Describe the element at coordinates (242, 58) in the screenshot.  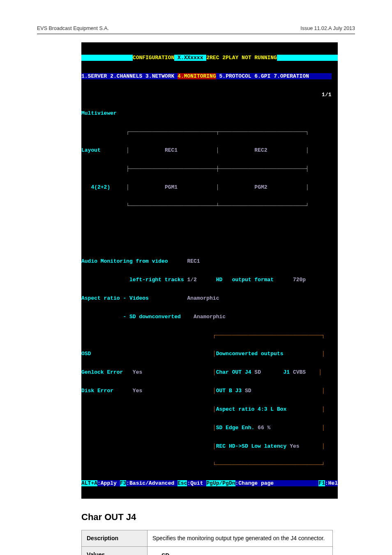
I see `term-status: 2REC 2PLAY NOT RUNNING` at that location.